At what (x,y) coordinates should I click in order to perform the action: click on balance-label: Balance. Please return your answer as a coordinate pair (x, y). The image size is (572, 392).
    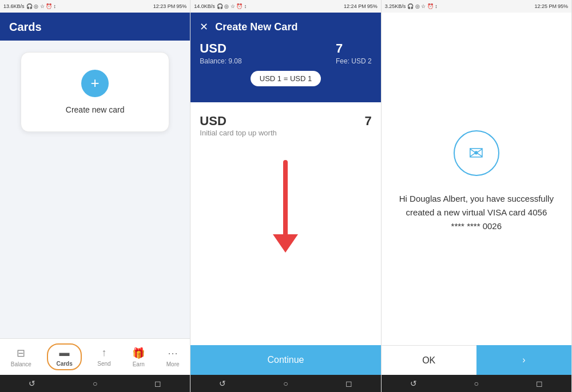
    Looking at the image, I should click on (21, 365).